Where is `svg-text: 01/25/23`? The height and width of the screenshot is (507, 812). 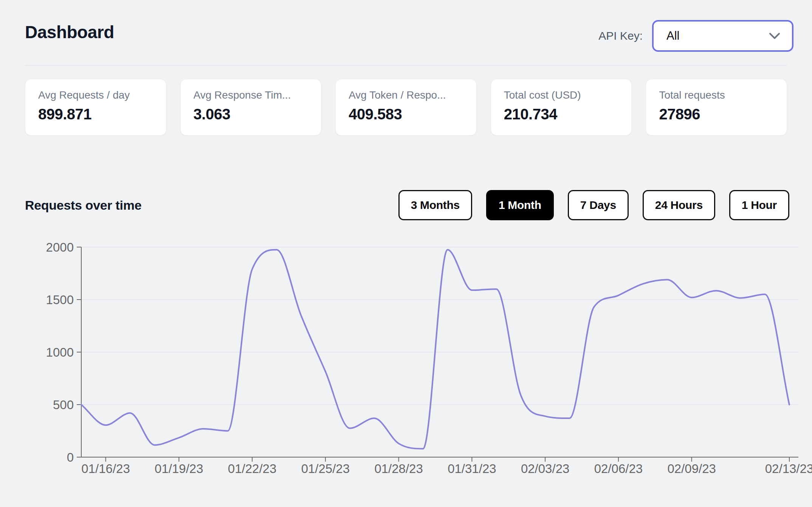 svg-text: 01/25/23 is located at coordinates (325, 468).